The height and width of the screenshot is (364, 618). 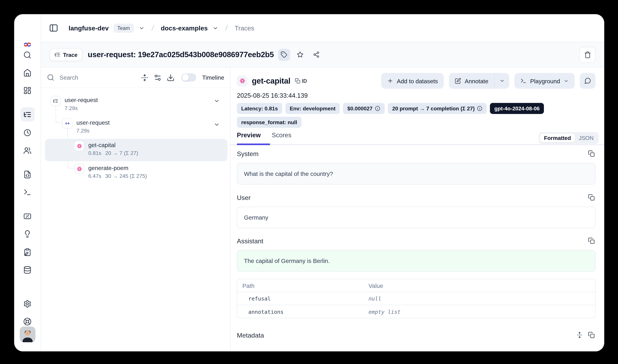 I want to click on tab-preview: Preview, so click(x=249, y=138).